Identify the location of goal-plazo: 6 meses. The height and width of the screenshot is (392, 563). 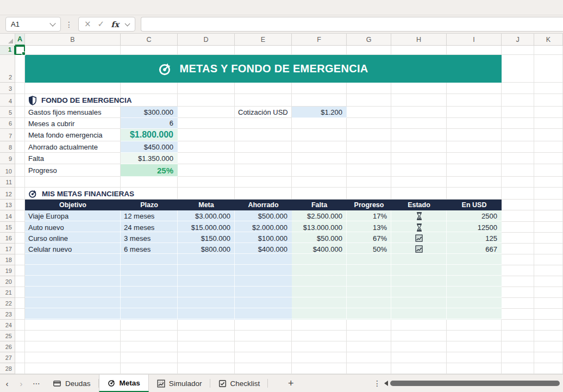
(149, 249).